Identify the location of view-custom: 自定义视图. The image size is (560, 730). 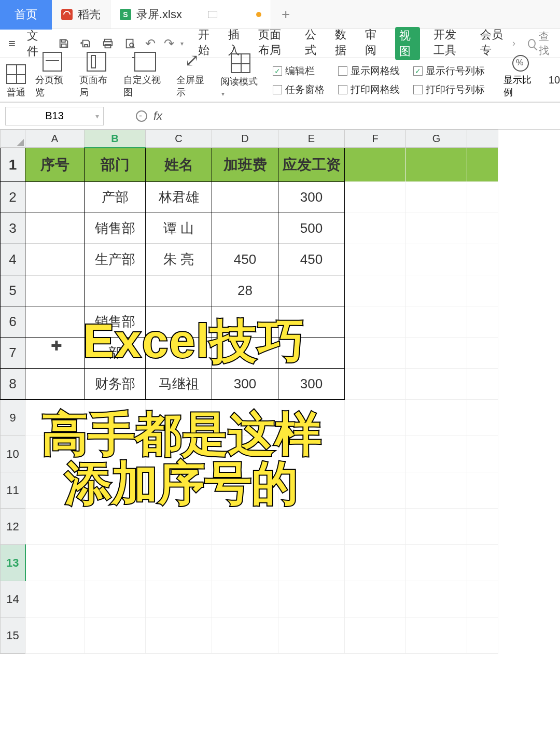
(145, 75).